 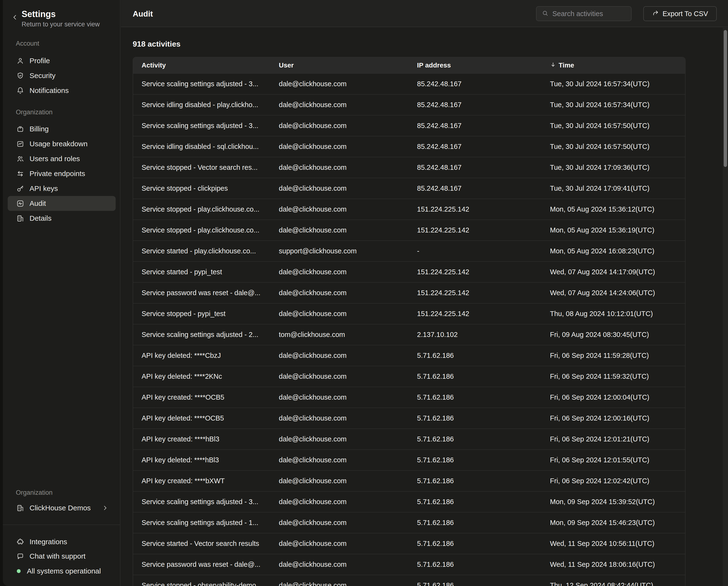 I want to click on column-header-user: User, so click(x=340, y=66).